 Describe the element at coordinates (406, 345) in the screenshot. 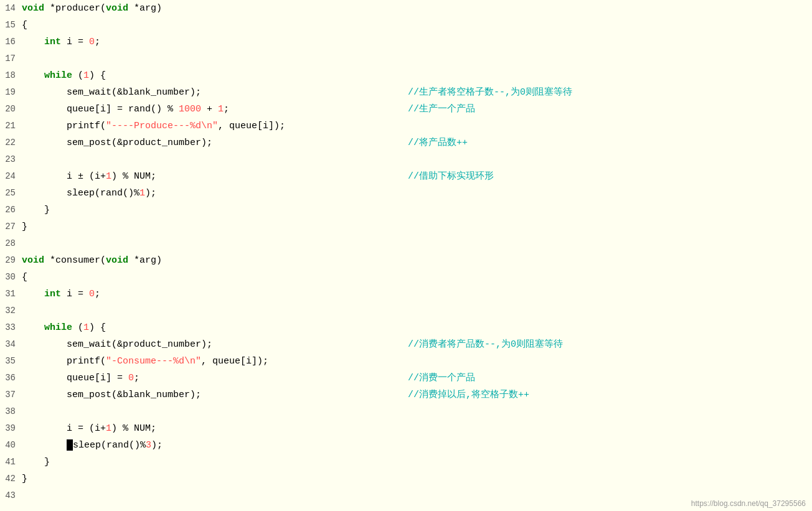

I see `code-line: 34 sem_wait(&product_number);//消费者将产品数--…` at that location.